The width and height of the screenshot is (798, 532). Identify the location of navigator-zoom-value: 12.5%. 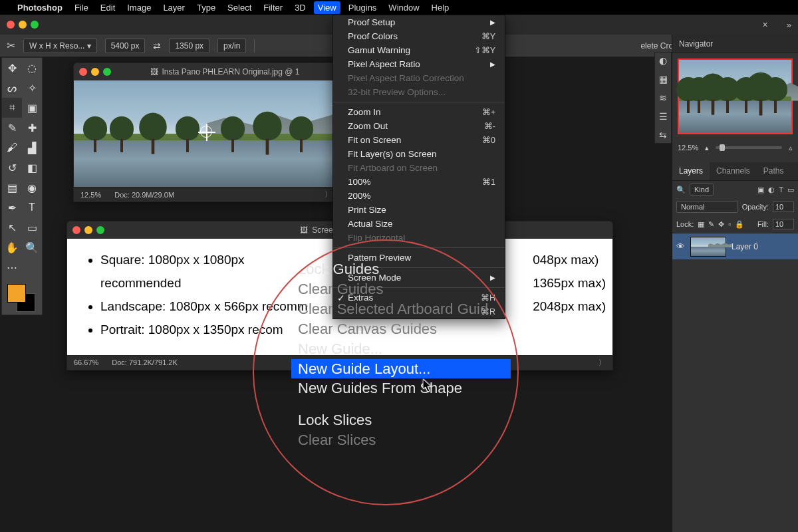
(688, 148).